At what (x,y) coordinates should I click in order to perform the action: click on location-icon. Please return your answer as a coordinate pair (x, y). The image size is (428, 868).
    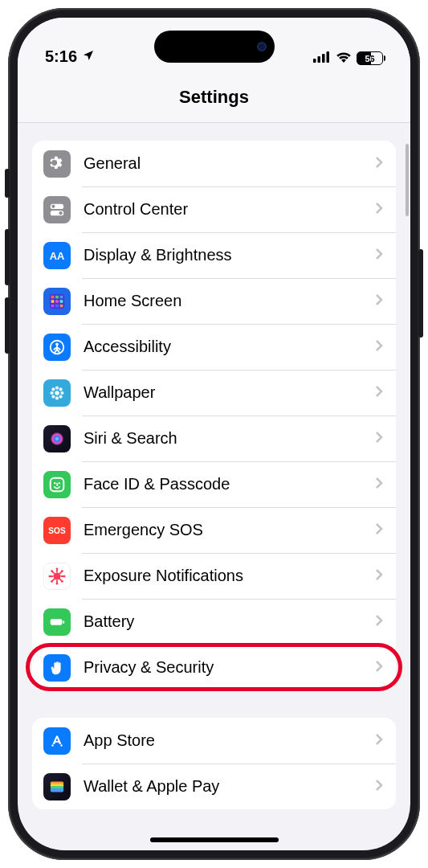
    Looking at the image, I should click on (88, 56).